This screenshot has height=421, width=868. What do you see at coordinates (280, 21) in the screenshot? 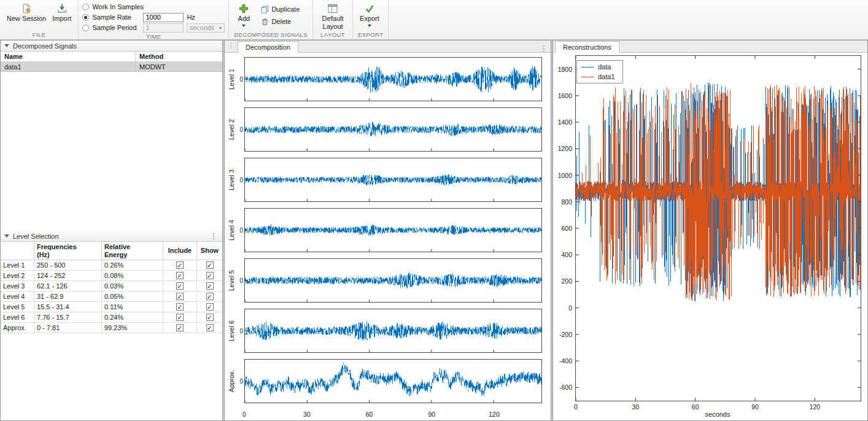
I see `delete-button: Delete` at bounding box center [280, 21].